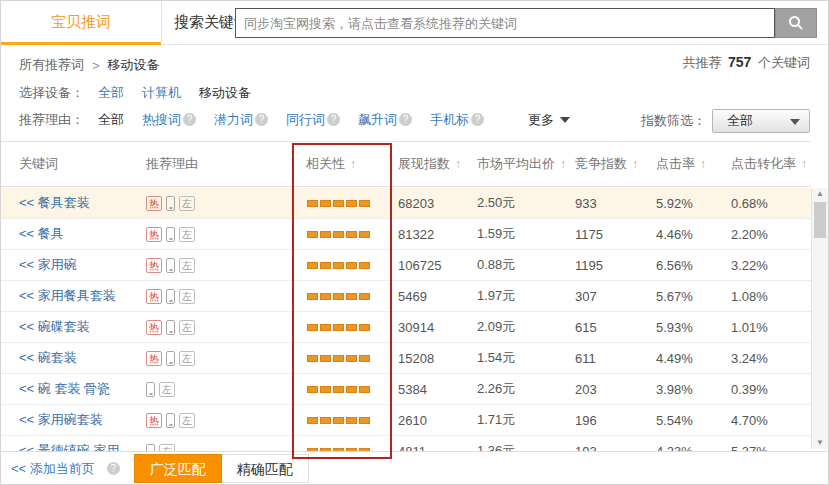 The width and height of the screenshot is (829, 485). Describe the element at coordinates (457, 120) in the screenshot. I see `filter-option-5: 手机标?` at that location.